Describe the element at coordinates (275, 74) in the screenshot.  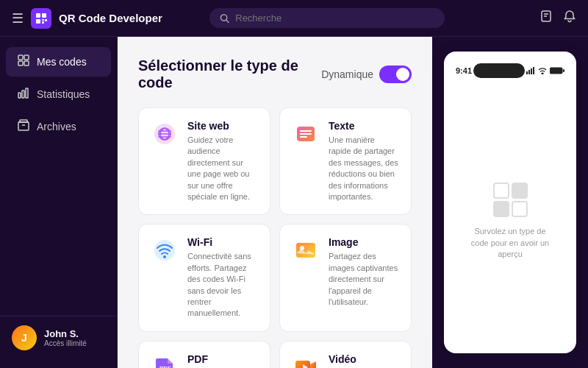
I see `main-header: Sélectionner le type de code Dynamique` at that location.